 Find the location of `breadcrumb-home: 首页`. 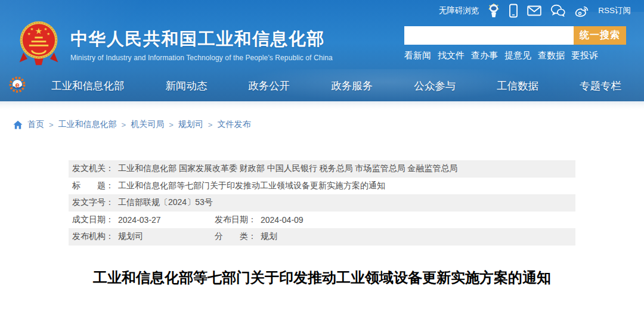

breadcrumb-home: 首页 is located at coordinates (36, 125).